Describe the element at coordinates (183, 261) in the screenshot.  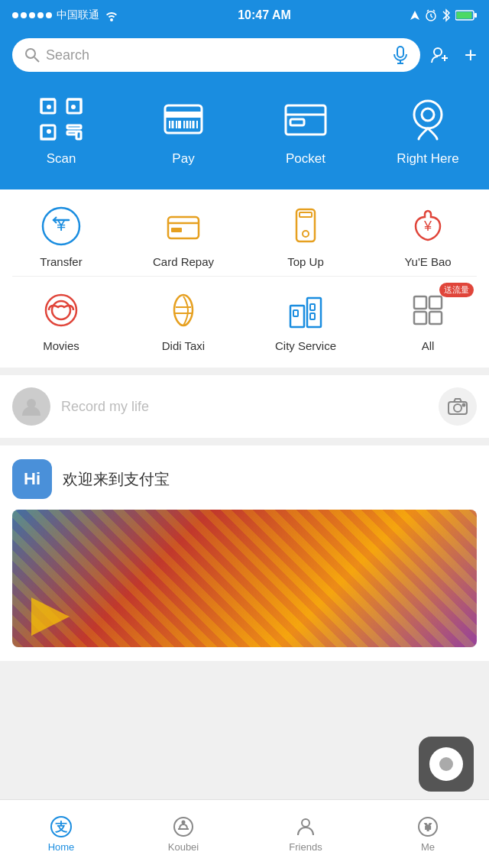
I see `card-repay-label: Card Repay` at that location.